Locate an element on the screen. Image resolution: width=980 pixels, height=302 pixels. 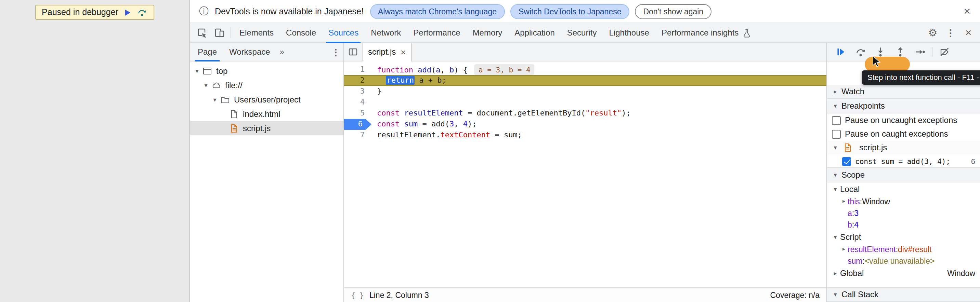
code-text: const resultElement = document.getElemen… is located at coordinates (599, 113).